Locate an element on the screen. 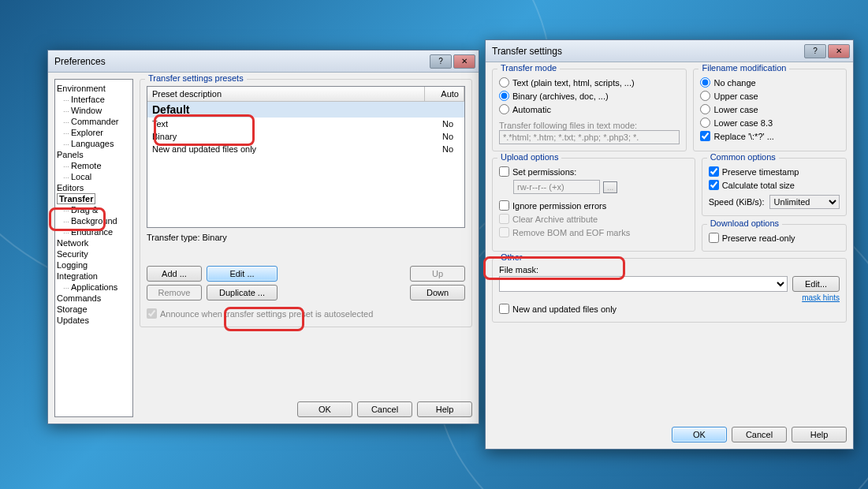 The width and height of the screenshot is (868, 489). tree-security: Security is located at coordinates (94, 254).